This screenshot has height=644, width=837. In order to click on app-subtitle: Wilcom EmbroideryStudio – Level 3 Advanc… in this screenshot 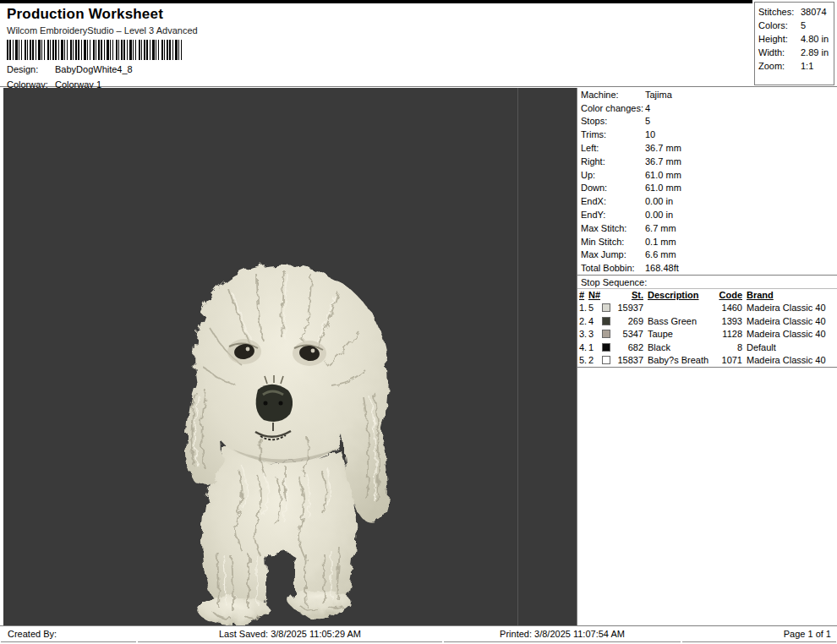, I will do `click(260, 30)`.